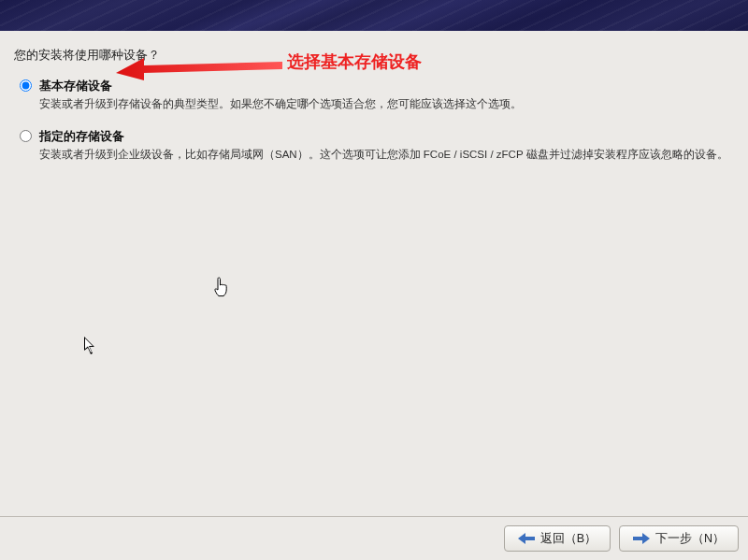  Describe the element at coordinates (641, 538) in the screenshot. I see `next-arrow-icon` at that location.